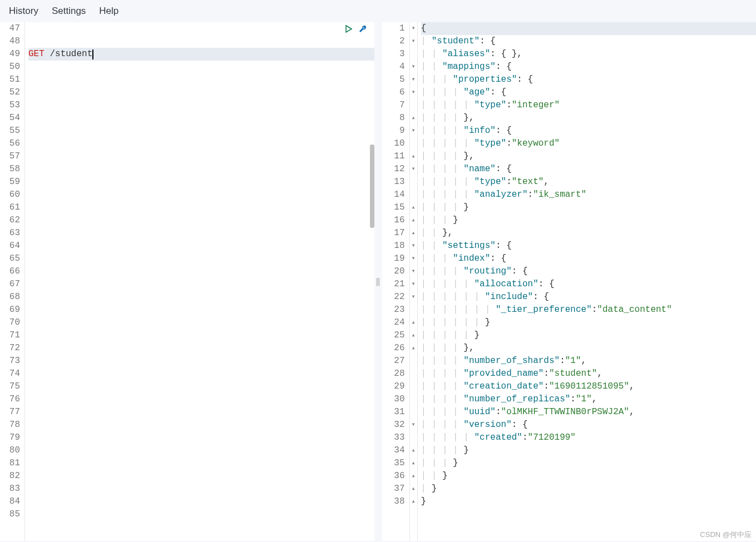 This screenshot has width=756, height=542. What do you see at coordinates (396, 438) in the screenshot?
I see `gutter-line: 33` at bounding box center [396, 438].